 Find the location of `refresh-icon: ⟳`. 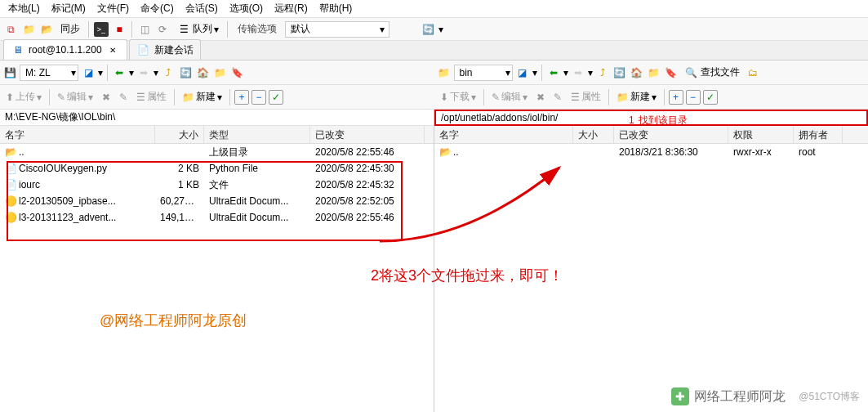

refresh-icon: ⟳ is located at coordinates (162, 29).